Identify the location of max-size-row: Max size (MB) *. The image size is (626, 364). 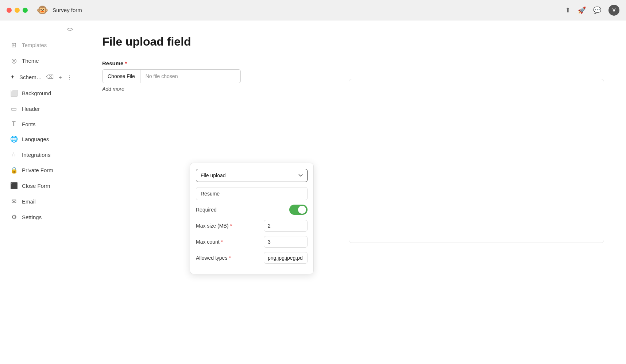
(252, 226).